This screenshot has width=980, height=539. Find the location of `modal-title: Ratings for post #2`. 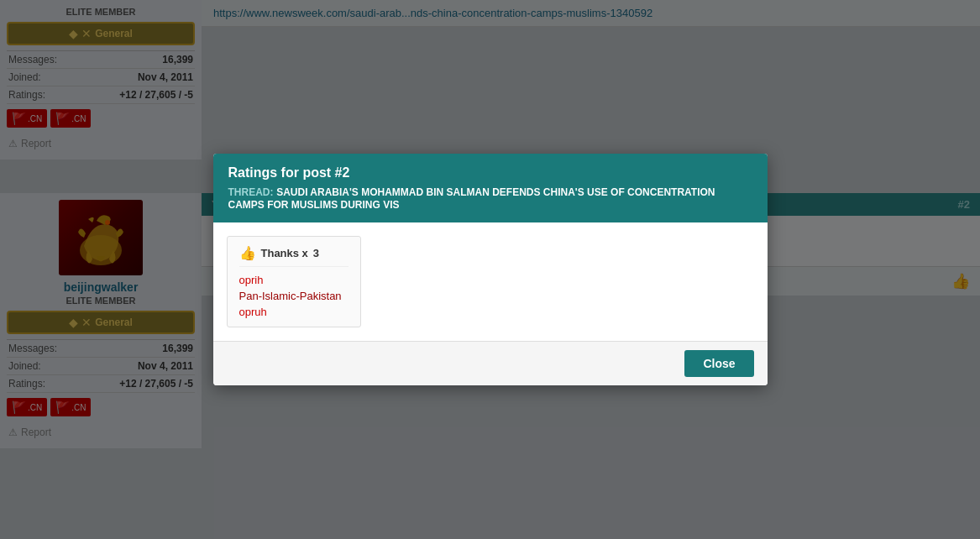

modal-title: Ratings for post #2 is located at coordinates (490, 173).